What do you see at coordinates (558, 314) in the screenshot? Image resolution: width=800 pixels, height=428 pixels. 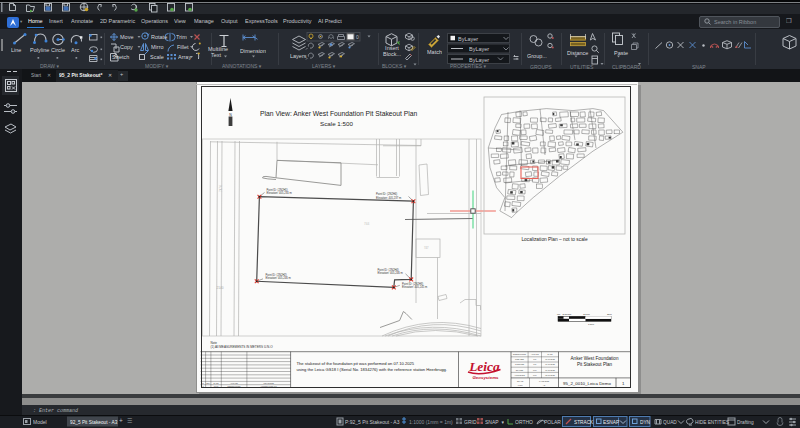 I see `svg-text: 0m` at bounding box center [558, 314].